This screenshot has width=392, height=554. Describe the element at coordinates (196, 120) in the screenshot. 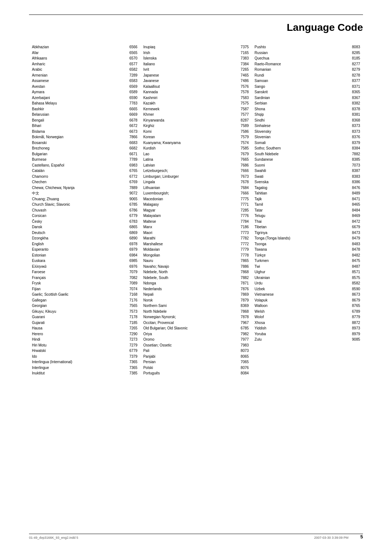

I see `list-item: Kinyarwanda8287` at that location.